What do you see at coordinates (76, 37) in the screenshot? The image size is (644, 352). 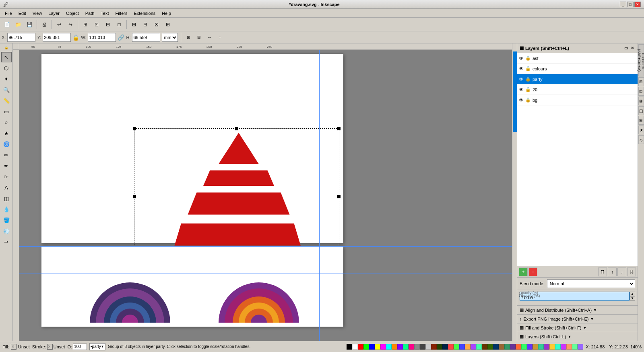 I see `lock-icon: 🔒` at bounding box center [76, 37].